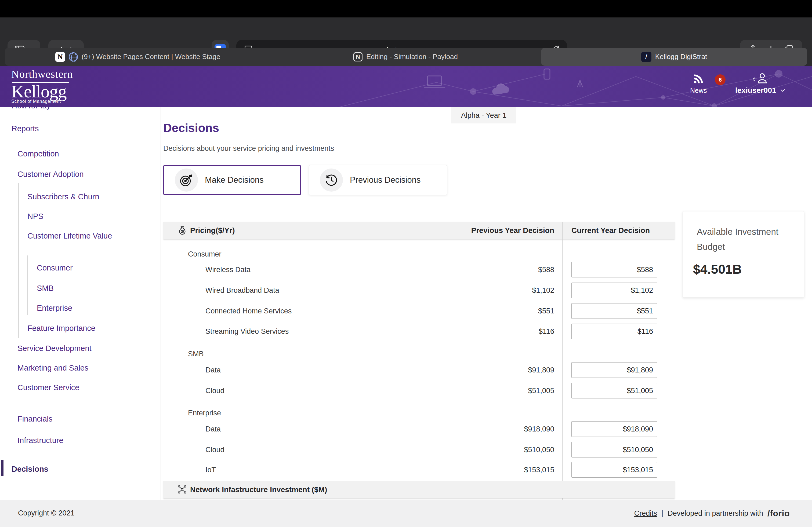 The width and height of the screenshot is (812, 527). What do you see at coordinates (35, 419) in the screenshot?
I see `sidebar-item-financials: Financials` at bounding box center [35, 419].